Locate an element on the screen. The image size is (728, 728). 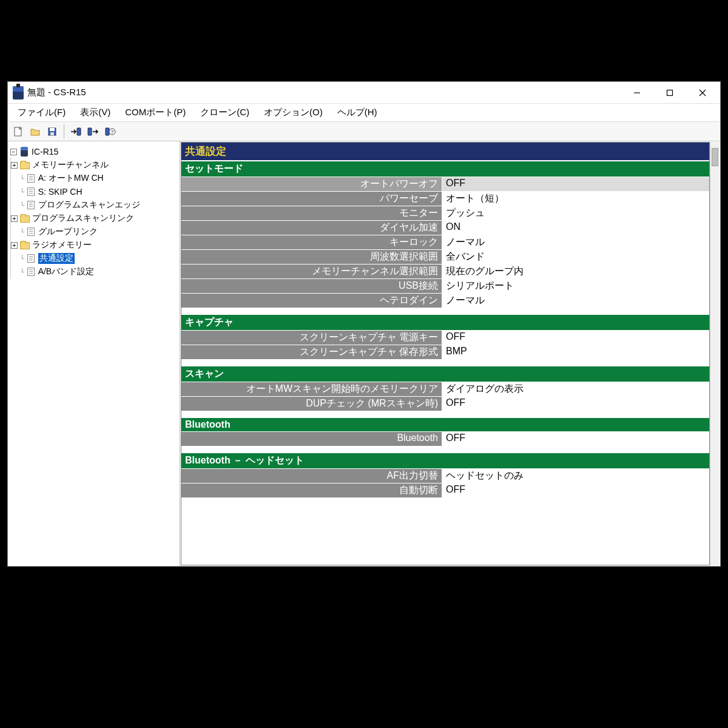
folder-icon is located at coordinates (25, 246).